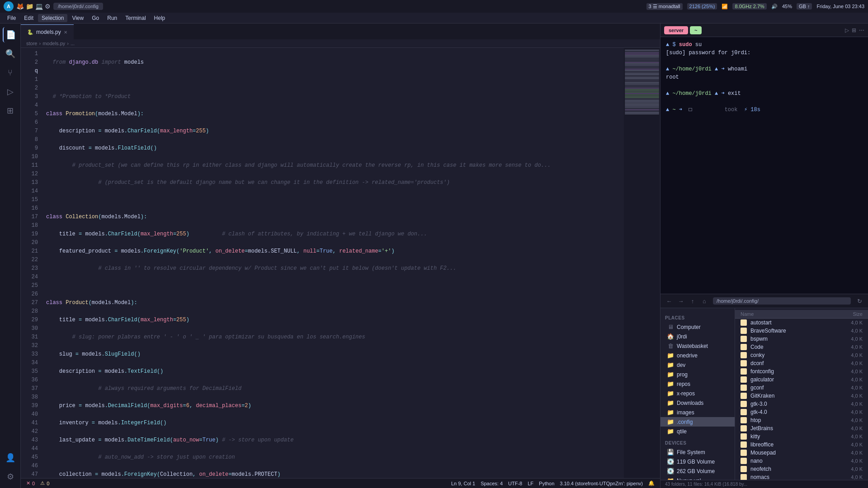  I want to click on bc-ellipsis: ..., so click(72, 43).